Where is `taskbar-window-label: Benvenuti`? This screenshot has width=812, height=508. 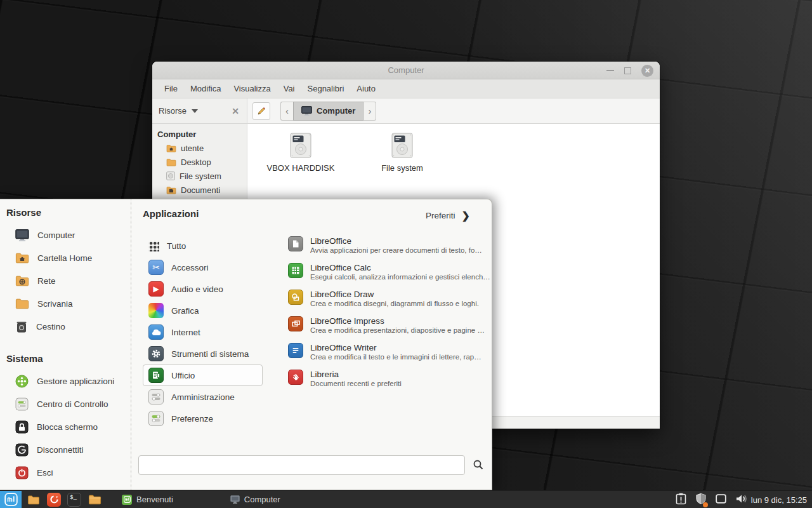 taskbar-window-label: Benvenuti is located at coordinates (155, 499).